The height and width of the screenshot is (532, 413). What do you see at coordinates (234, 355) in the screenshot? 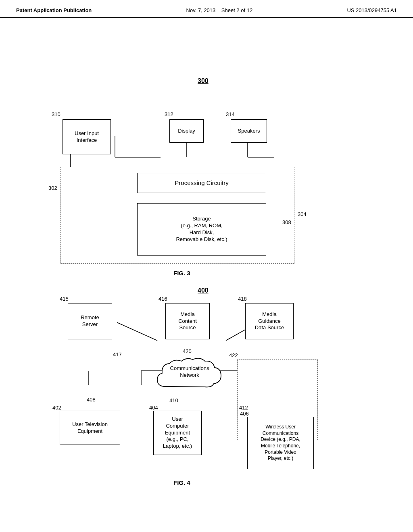
I see `ref-422: 422` at bounding box center [234, 355].